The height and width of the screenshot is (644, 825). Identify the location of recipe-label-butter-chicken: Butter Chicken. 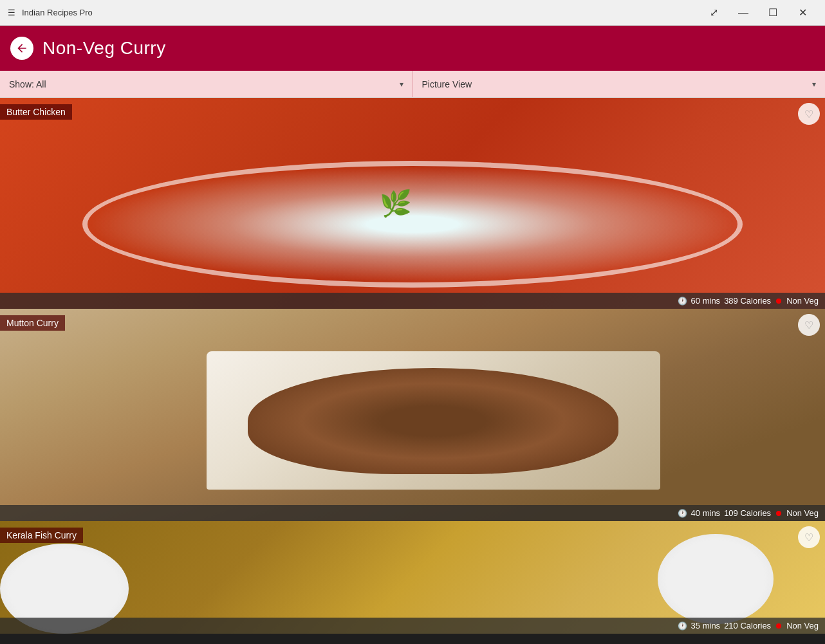
(36, 112).